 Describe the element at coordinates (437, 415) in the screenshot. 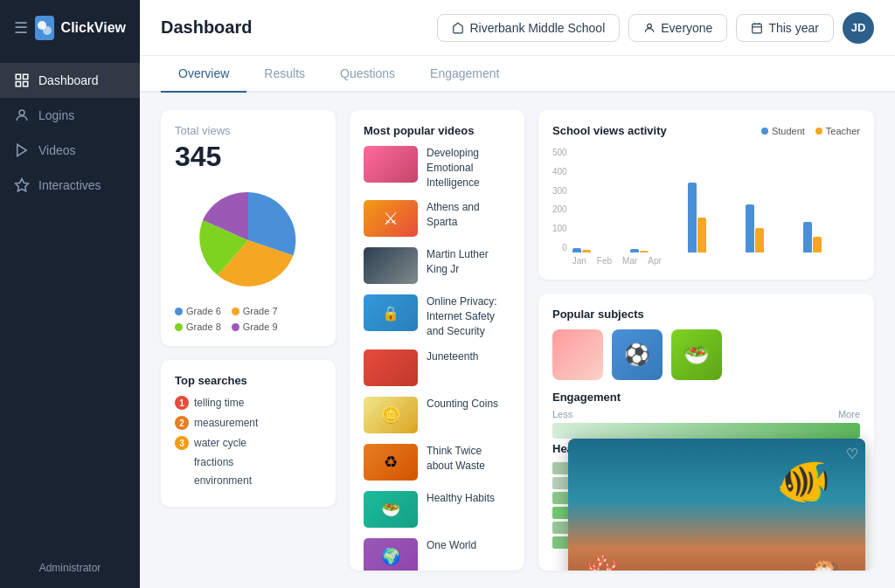

I see `video-item-6: 🪙 Counting Coins` at that location.